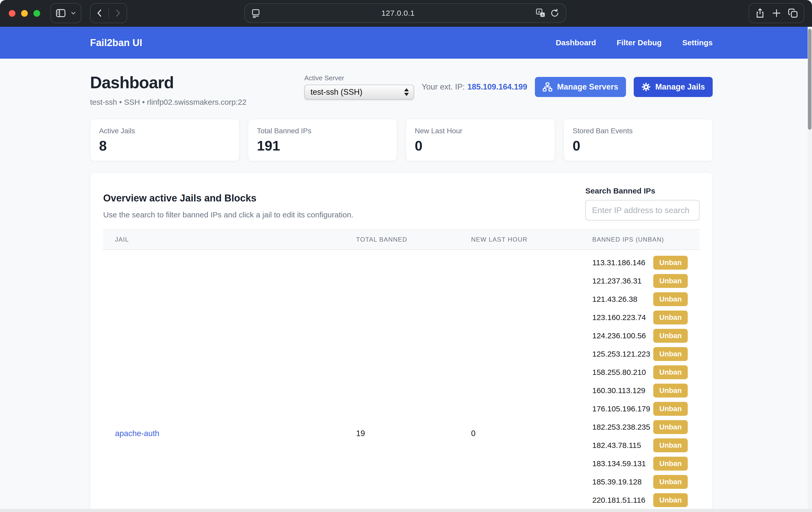  What do you see at coordinates (619, 372) in the screenshot?
I see `ip-address: 158.255.80.210` at bounding box center [619, 372].